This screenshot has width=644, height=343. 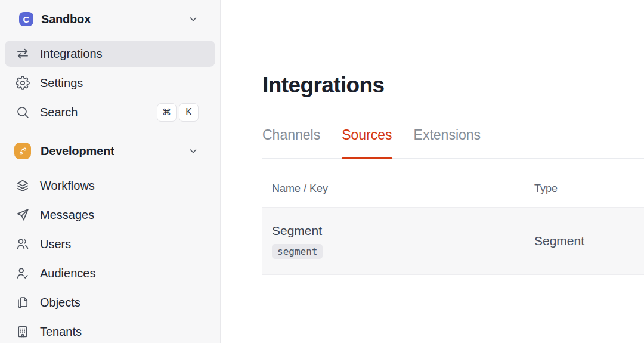 I want to click on users-icon, so click(x=23, y=244).